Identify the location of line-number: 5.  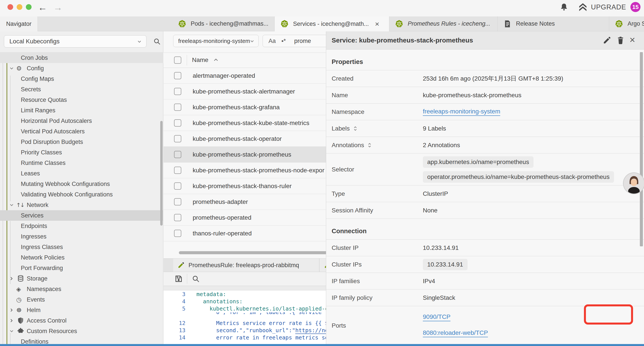
(174, 309).